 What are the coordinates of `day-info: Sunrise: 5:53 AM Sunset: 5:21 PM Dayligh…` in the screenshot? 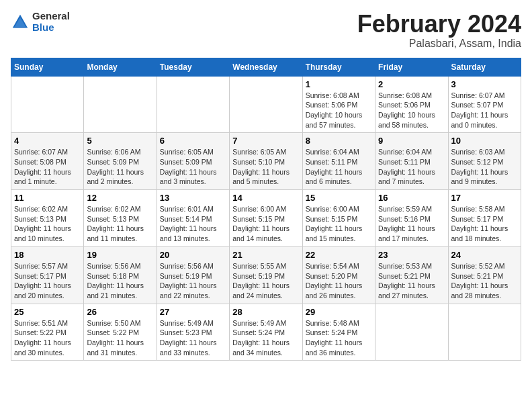 It's located at (411, 281).